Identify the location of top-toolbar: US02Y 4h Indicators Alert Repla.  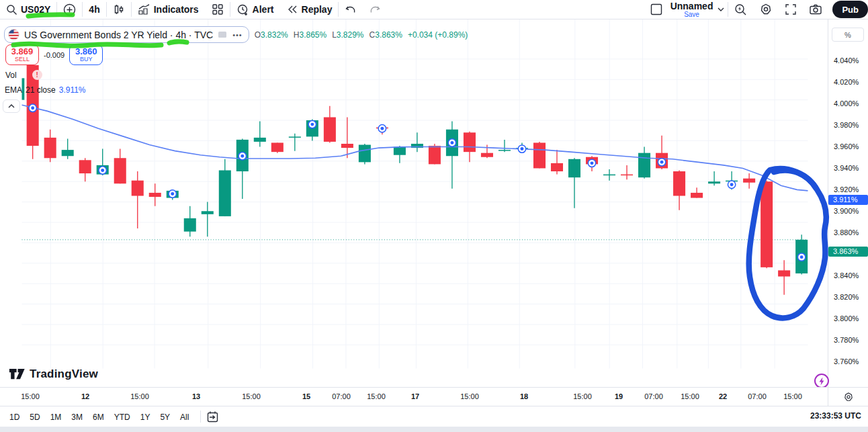
(434, 9).